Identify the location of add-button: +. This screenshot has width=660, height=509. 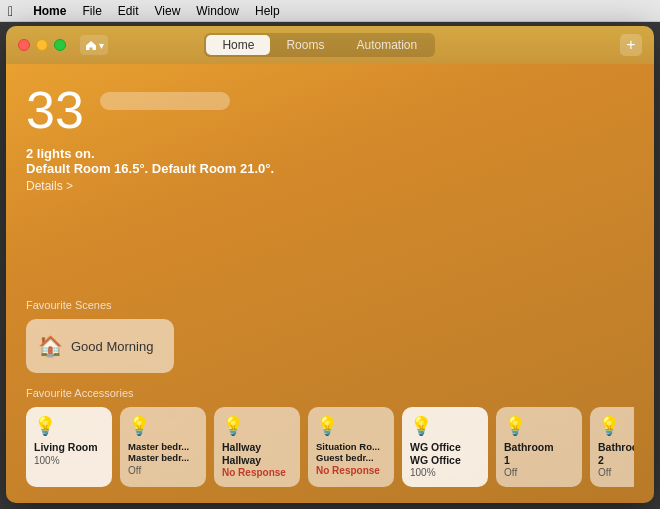
(631, 45).